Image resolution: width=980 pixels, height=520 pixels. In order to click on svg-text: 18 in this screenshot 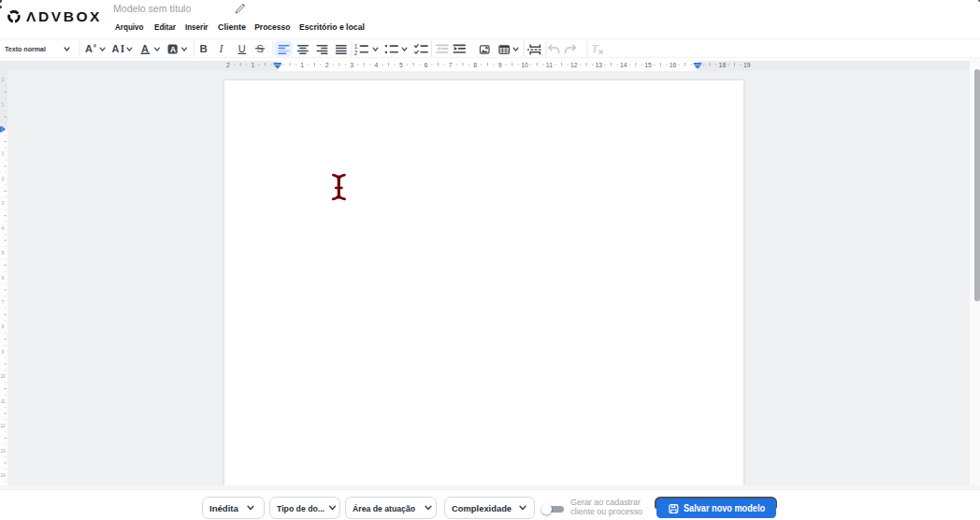, I will do `click(723, 65)`.